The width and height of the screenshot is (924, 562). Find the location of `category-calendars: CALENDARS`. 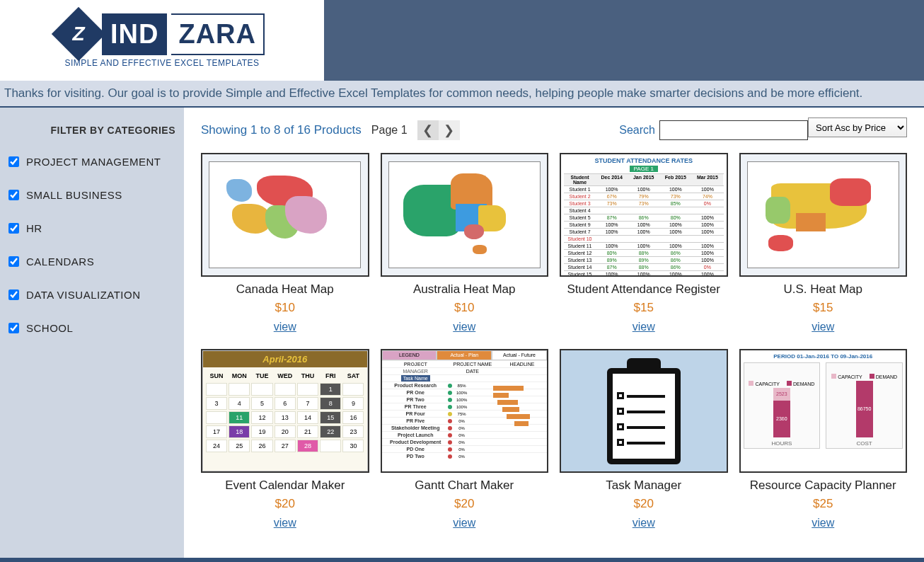

category-calendars: CALENDARS is located at coordinates (92, 262).